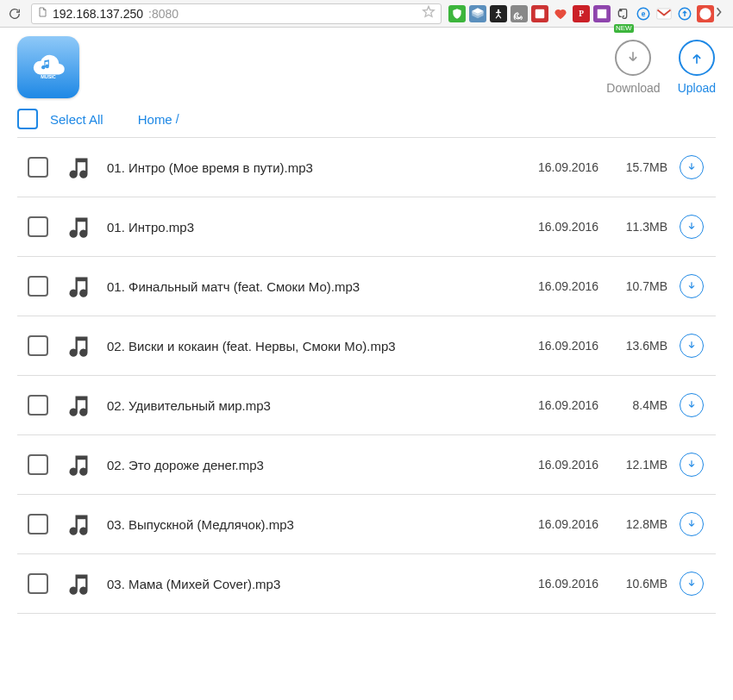 This screenshot has height=700, width=733. Describe the element at coordinates (633, 405) in the screenshot. I see `file-size: 8.4MB` at that location.